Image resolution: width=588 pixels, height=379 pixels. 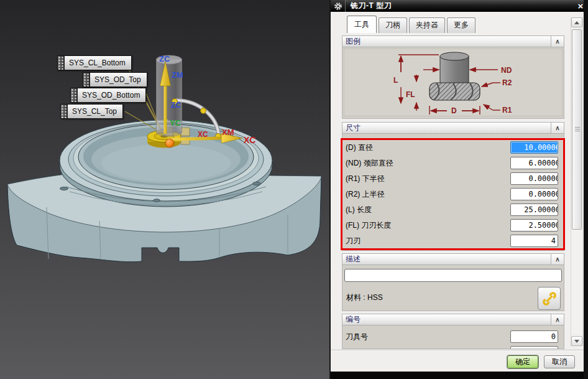 I want to click on tab-shank: 刀柄, so click(x=393, y=25).